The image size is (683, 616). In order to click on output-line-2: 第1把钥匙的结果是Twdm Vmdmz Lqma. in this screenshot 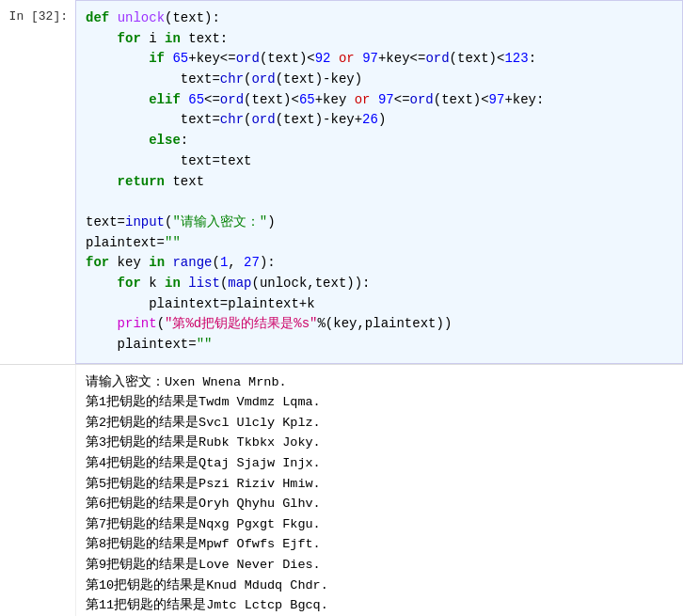, I will do `click(380, 403)`.